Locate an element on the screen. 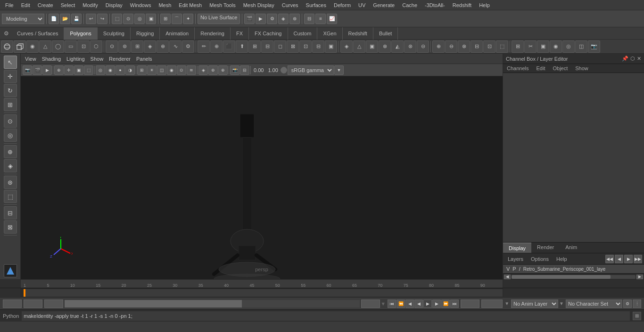 The width and height of the screenshot is (644, 332). render-icon: 🎬 is located at coordinates (249, 19).